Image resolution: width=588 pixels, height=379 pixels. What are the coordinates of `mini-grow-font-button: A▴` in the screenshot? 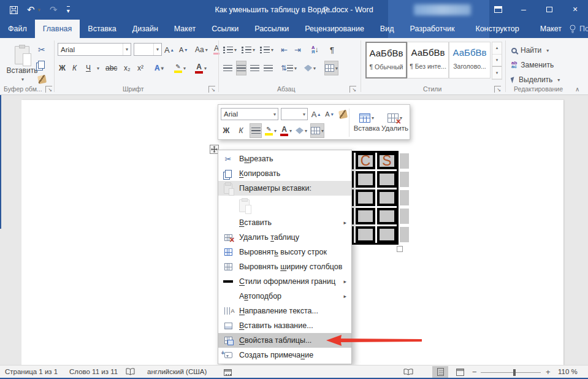 It's located at (316, 114).